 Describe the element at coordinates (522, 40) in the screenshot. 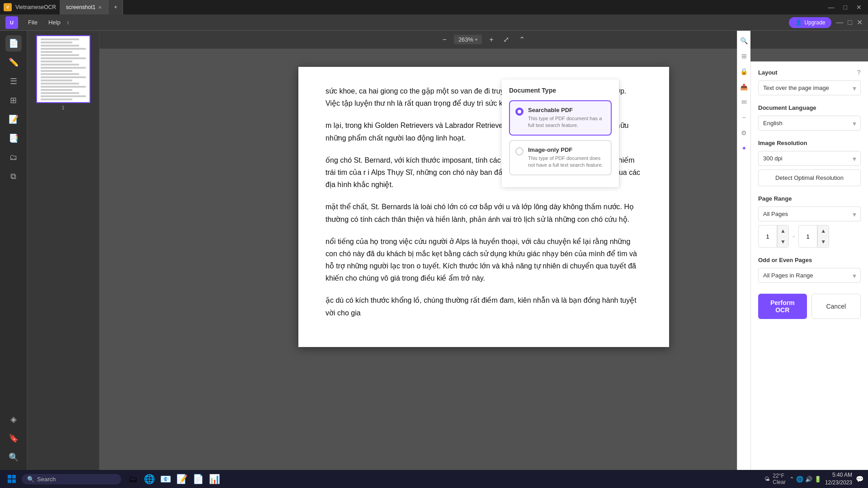

I see `collapse-button: ⌃` at that location.